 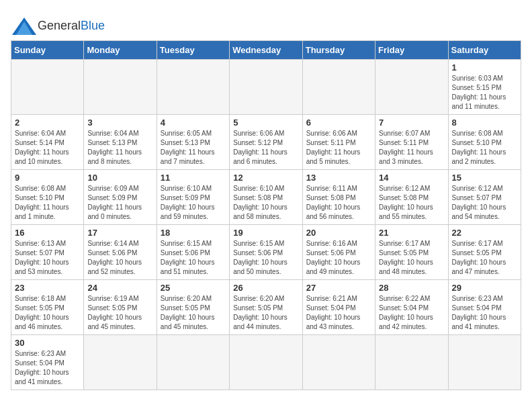 I want to click on day-info: Sunrise: 6:21 AMSunset: 5:04 PMDaylight:…, so click(x=339, y=313).